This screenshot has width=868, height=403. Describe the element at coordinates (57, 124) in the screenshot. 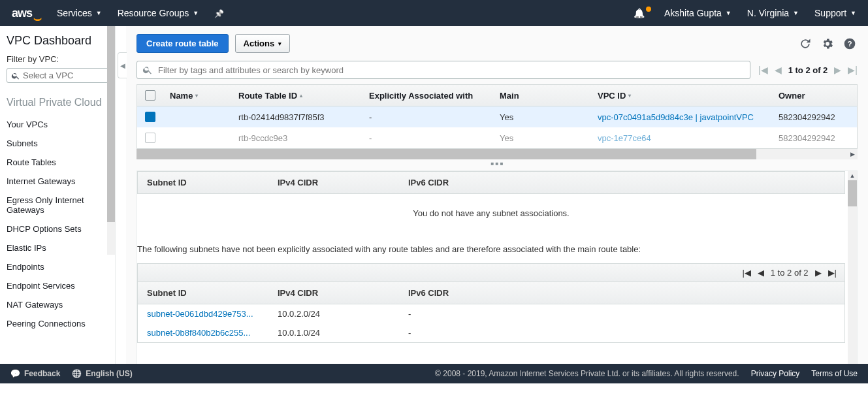

I see `sidebar-link-your-vpcs: Your VPCs` at that location.